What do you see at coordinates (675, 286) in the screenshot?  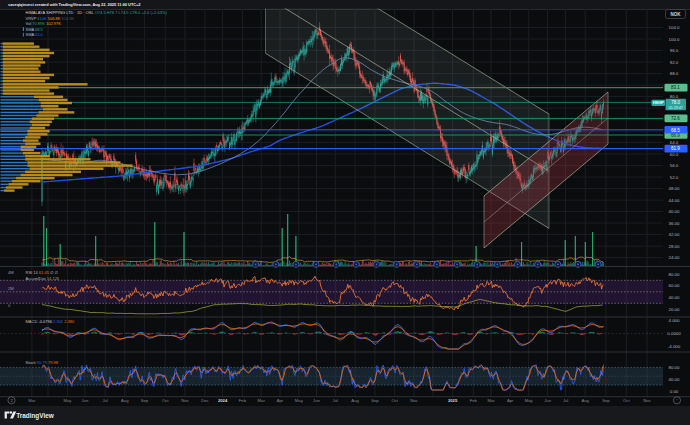 I see `svg-text: 60.00` at bounding box center [675, 286].